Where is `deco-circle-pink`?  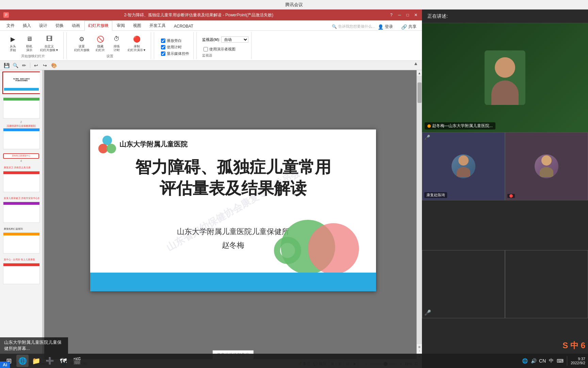 deco-circle-pink is located at coordinates (333, 249).